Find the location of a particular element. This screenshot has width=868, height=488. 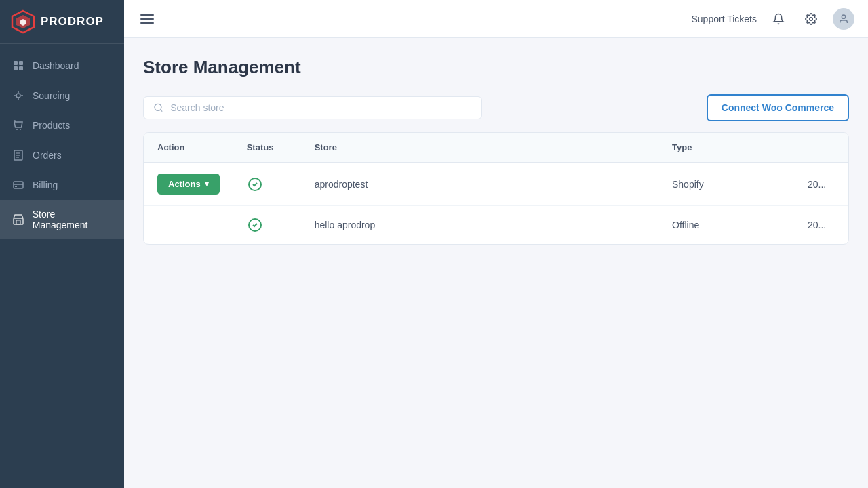

table-body: Actions ▾ aprodr is located at coordinates (496, 203).